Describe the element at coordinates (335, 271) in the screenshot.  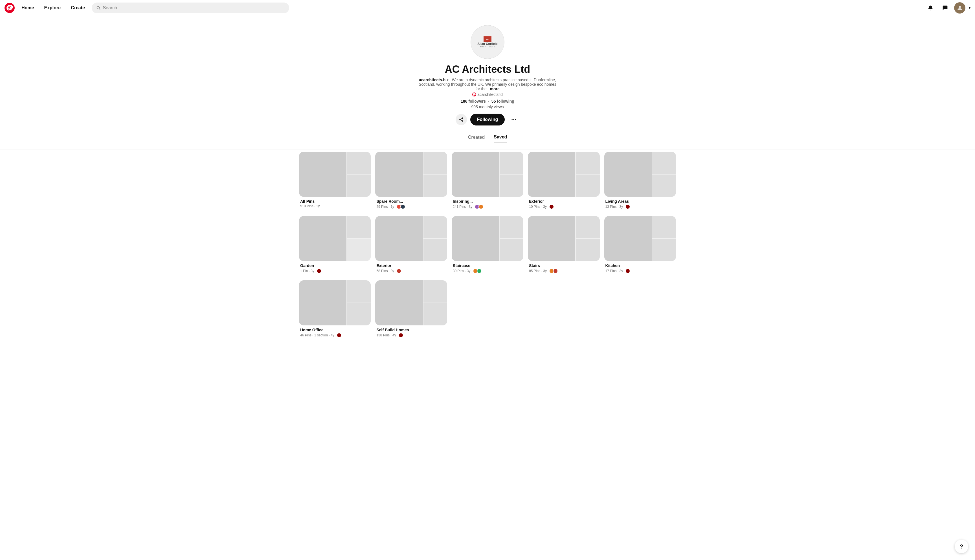
I see `board-meta: 1 Pin · 3y` at that location.